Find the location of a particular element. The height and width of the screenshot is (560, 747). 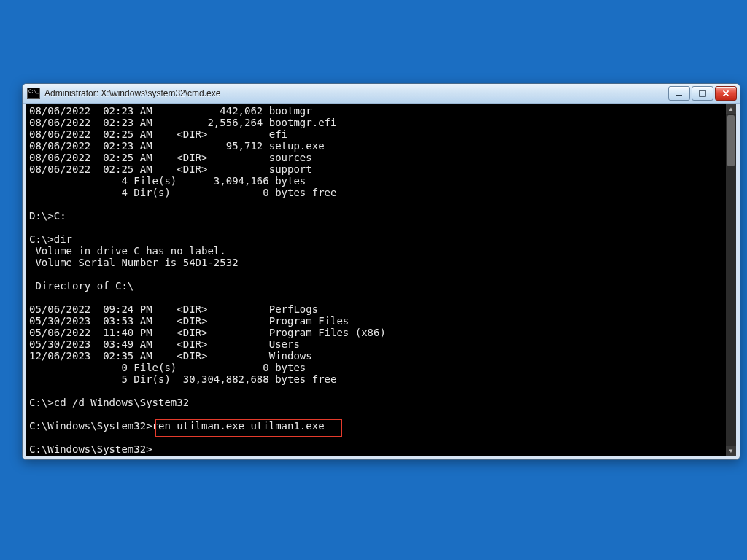

vertical-scrollbar: ▲ ▼ is located at coordinates (731, 280).